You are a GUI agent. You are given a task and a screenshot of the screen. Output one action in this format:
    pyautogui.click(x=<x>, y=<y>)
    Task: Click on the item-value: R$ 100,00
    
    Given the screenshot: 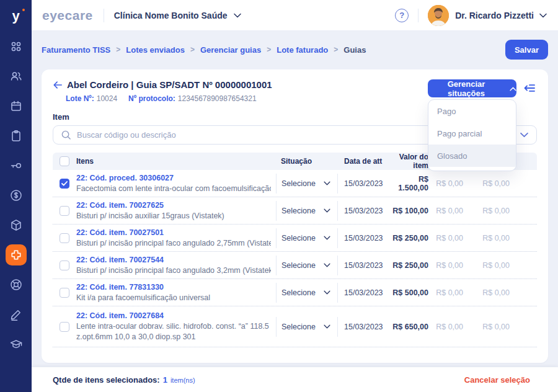 What is the action you would take?
    pyautogui.click(x=413, y=211)
    